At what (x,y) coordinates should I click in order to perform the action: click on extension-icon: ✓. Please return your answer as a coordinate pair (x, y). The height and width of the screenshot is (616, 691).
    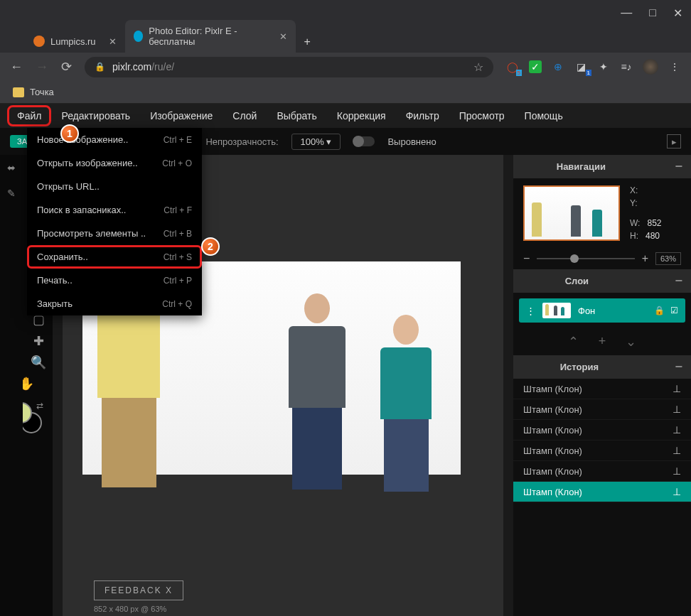
    Looking at the image, I should click on (535, 67).